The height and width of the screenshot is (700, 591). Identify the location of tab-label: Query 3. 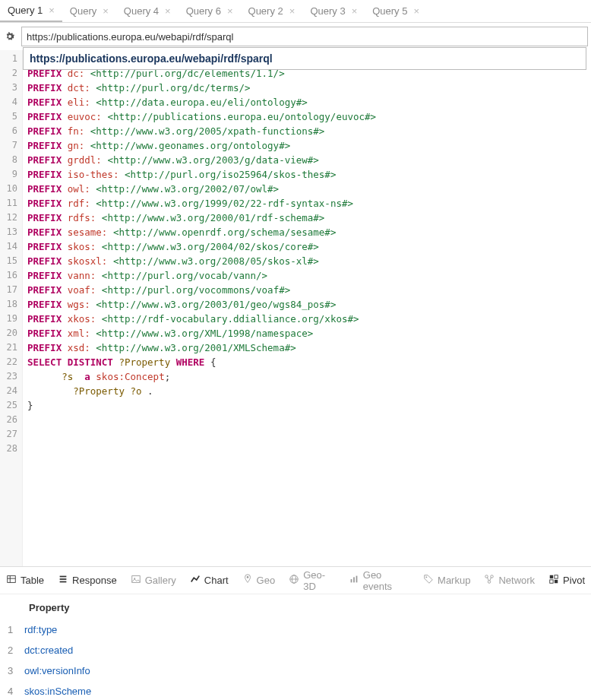
(327, 11).